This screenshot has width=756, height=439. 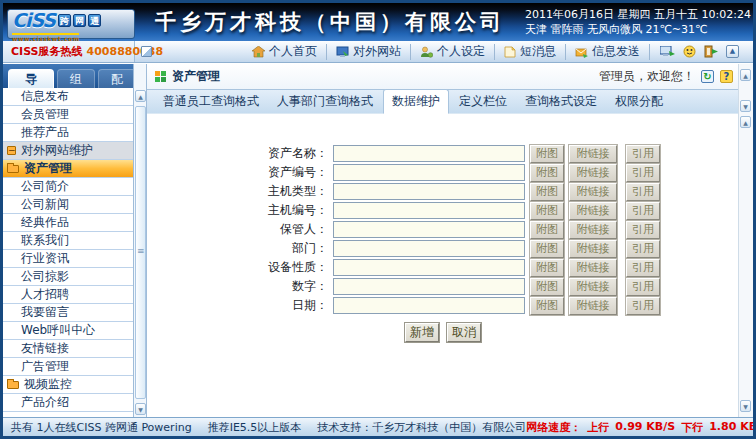 What do you see at coordinates (140, 96) in the screenshot?
I see `sidebar-scroll-up-button: ▲` at bounding box center [140, 96].